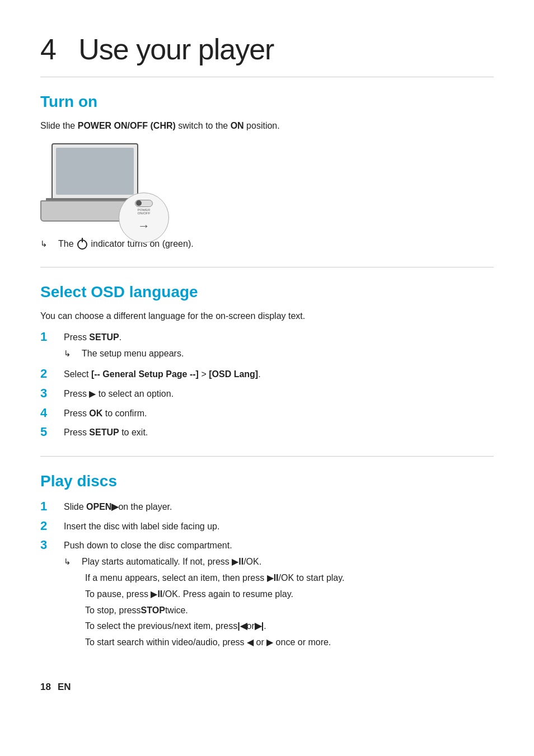  I want to click on screen-inner, so click(95, 171).